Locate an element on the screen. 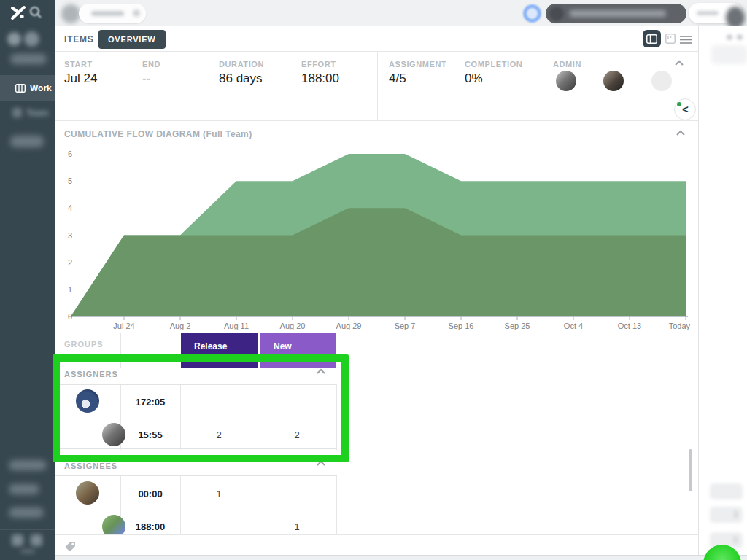 Image resolution: width=747 pixels, height=560 pixels. assignee-new-count: 1 is located at coordinates (297, 526).